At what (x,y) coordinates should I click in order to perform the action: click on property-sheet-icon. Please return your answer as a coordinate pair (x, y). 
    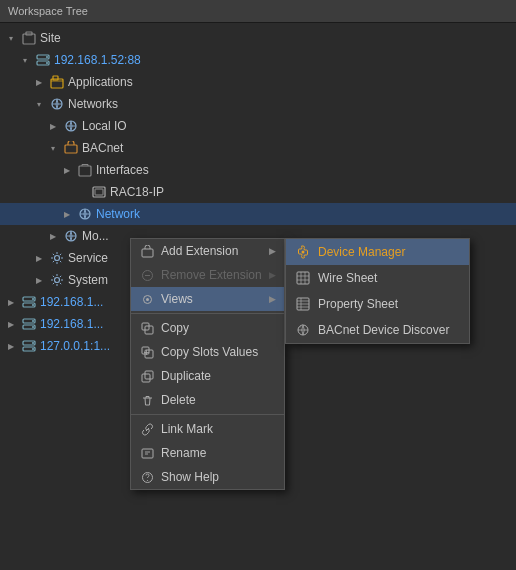
    Looking at the image, I should click on (303, 304).